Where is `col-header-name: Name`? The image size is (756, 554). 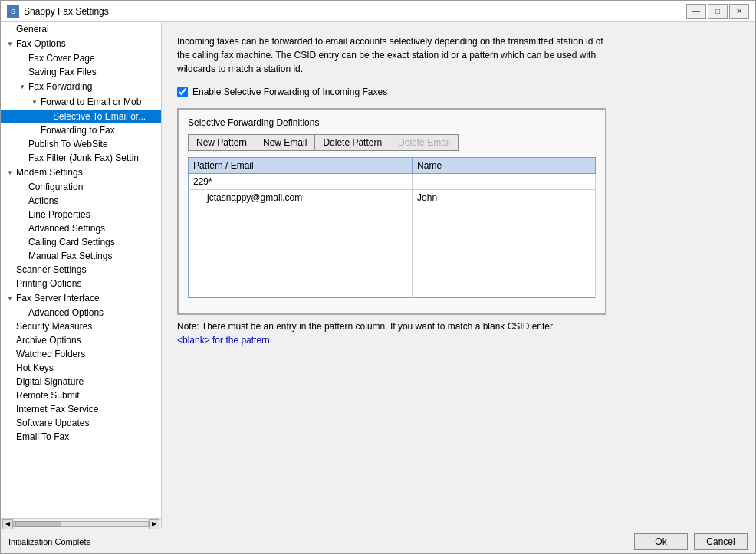
col-header-name: Name is located at coordinates (505, 166).